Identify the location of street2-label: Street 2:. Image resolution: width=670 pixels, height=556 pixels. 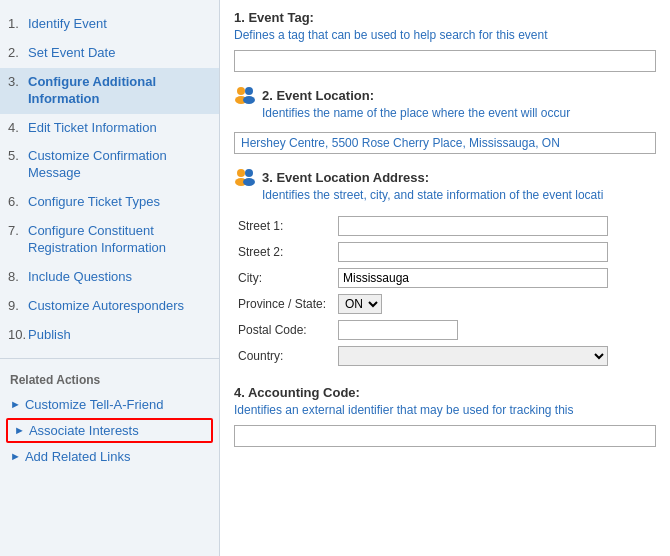
(284, 252).